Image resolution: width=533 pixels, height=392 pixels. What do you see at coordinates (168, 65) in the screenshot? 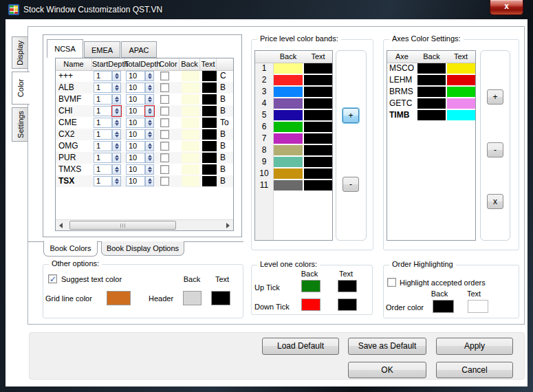
I see `col-color: Color` at bounding box center [168, 65].